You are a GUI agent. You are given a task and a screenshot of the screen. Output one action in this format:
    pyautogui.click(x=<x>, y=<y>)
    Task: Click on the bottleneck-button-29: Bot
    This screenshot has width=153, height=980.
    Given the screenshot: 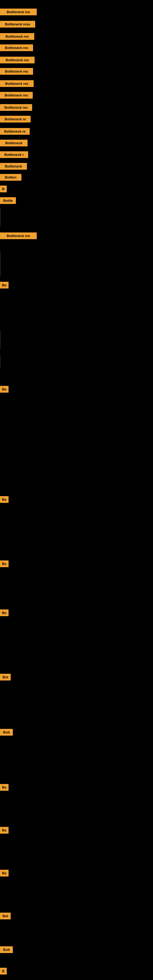 What is the action you would take?
    pyautogui.click(x=5, y=916)
    